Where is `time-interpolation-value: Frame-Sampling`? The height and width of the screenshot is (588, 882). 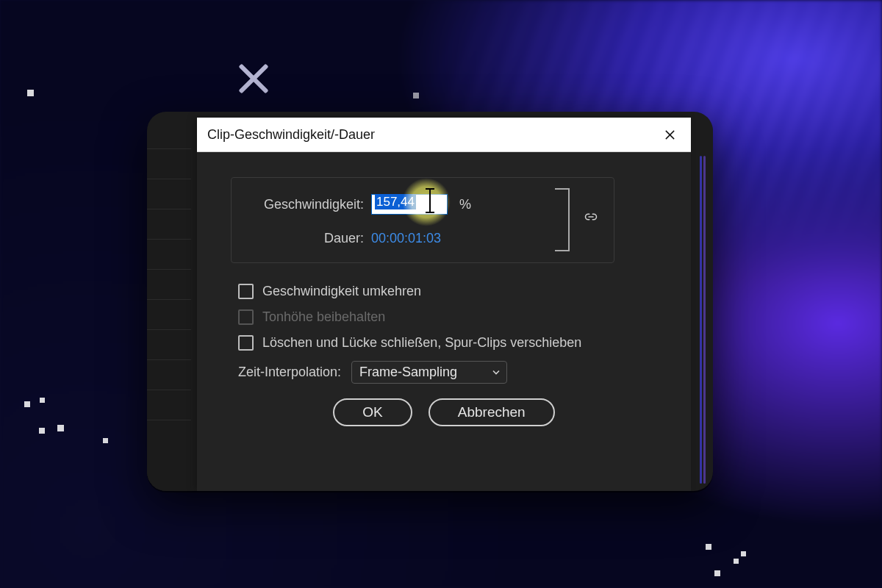
time-interpolation-value: Frame-Sampling is located at coordinates (409, 372).